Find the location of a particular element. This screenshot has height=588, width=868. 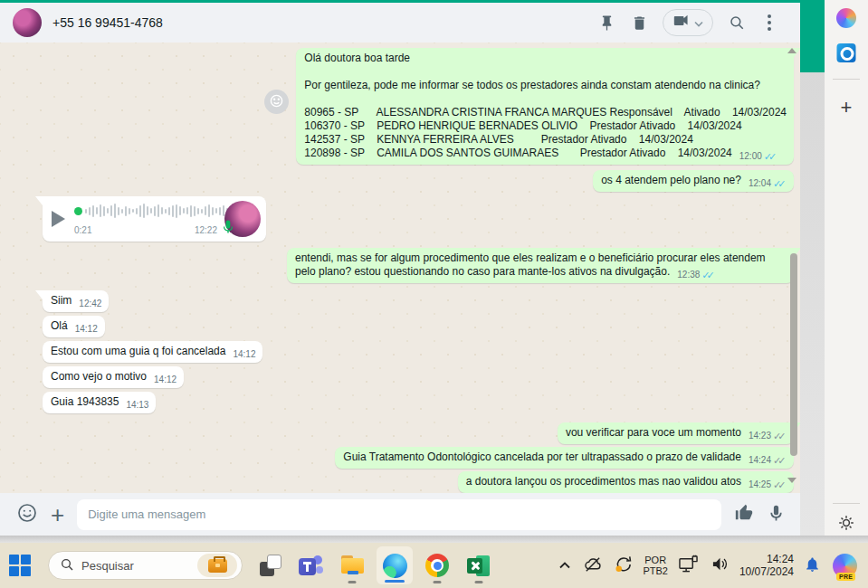

tray-sync-button is located at coordinates (623, 565).